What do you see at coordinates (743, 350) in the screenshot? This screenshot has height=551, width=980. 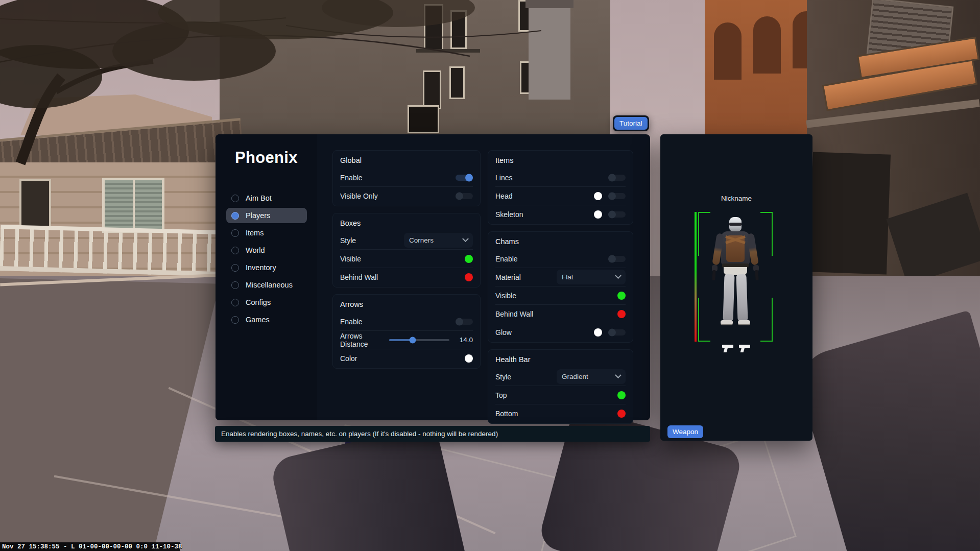 I see `pistol-grip` at bounding box center [743, 350].